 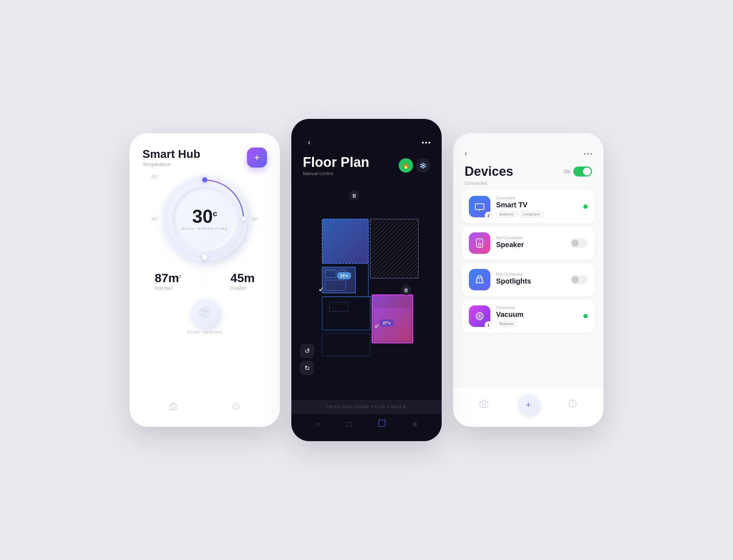 What do you see at coordinates (489, 172) in the screenshot?
I see `devices-title: Devices` at bounding box center [489, 172].